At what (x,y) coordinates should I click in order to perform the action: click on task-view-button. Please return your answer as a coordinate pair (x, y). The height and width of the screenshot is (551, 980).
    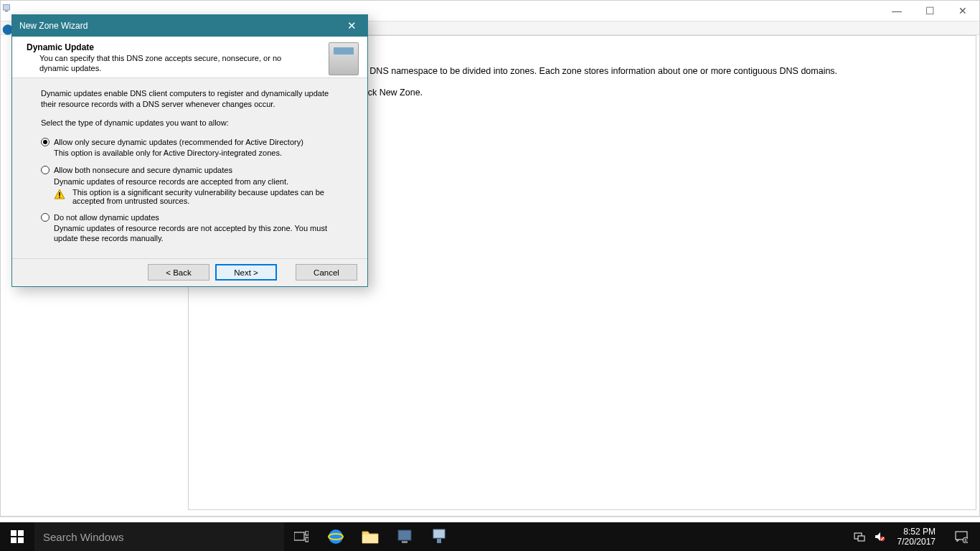
    Looking at the image, I should click on (301, 537).